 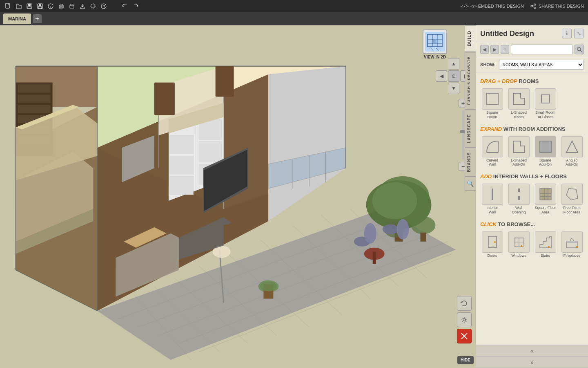 What do you see at coordinates (572, 194) in the screenshot?
I see `freeform-floor-icon` at bounding box center [572, 194].